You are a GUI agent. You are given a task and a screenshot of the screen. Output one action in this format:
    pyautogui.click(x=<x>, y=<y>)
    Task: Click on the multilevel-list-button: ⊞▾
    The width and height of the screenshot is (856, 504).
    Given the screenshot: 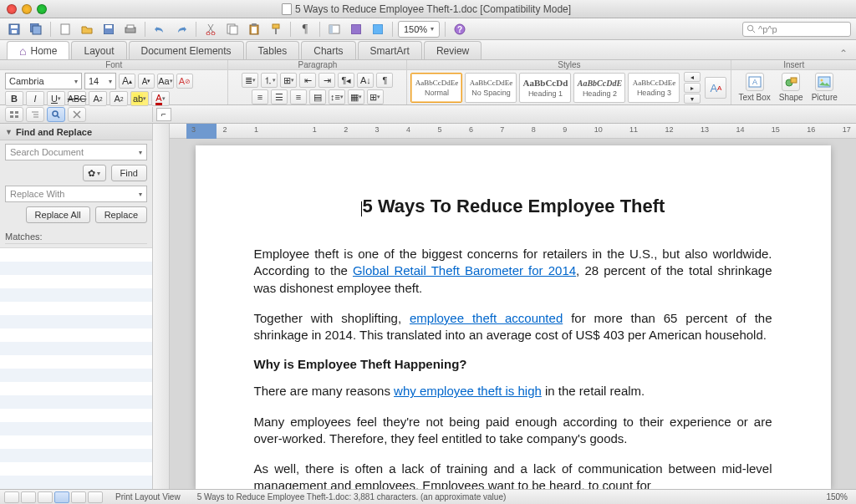 What is the action you would take?
    pyautogui.click(x=288, y=80)
    